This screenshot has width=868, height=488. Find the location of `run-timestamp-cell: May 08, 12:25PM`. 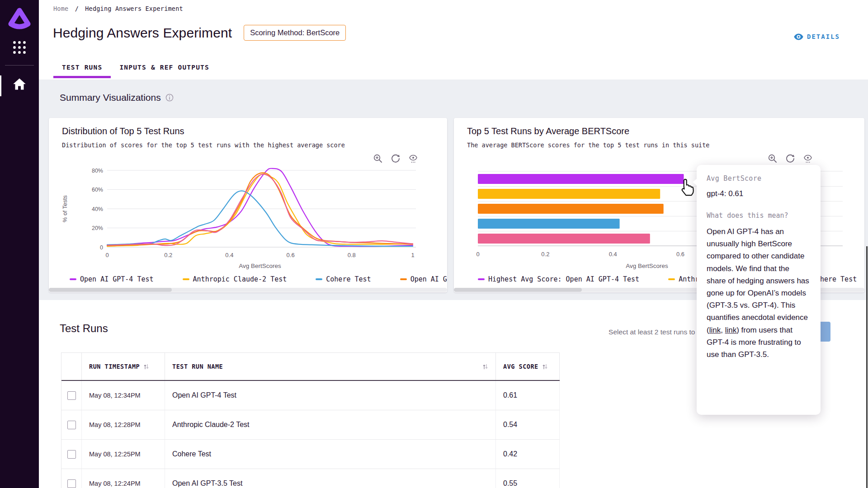

run-timestamp-cell: May 08, 12:25PM is located at coordinates (123, 454).